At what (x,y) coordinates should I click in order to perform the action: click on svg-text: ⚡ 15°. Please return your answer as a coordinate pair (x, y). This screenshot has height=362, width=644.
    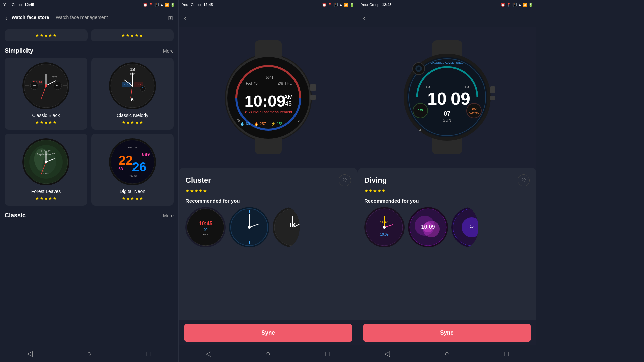
    Looking at the image, I should click on (277, 124).